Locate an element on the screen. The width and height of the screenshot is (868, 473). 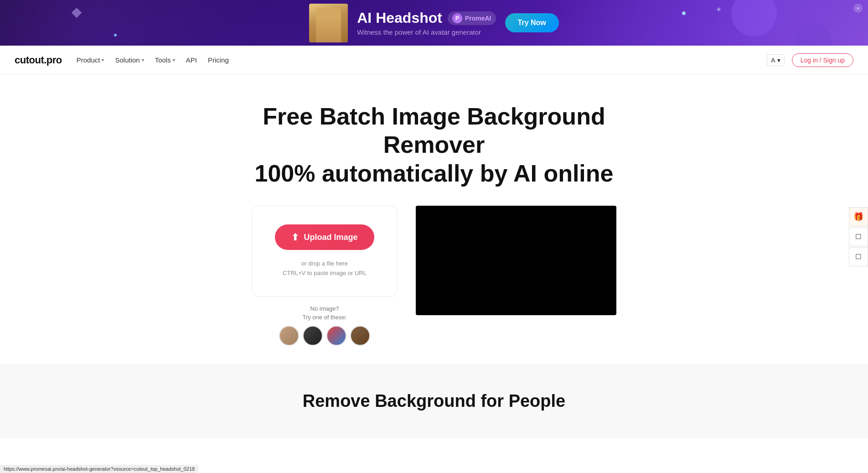
nav-item-tools: Tools ▾ is located at coordinates (165, 60).